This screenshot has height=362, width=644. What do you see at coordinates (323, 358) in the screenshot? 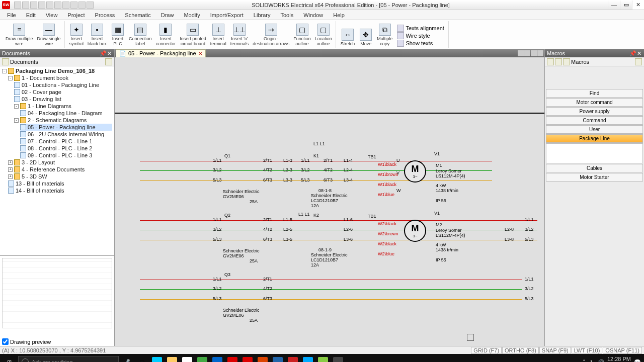
I see `taskbar-app2-icon` at bounding box center [323, 358].